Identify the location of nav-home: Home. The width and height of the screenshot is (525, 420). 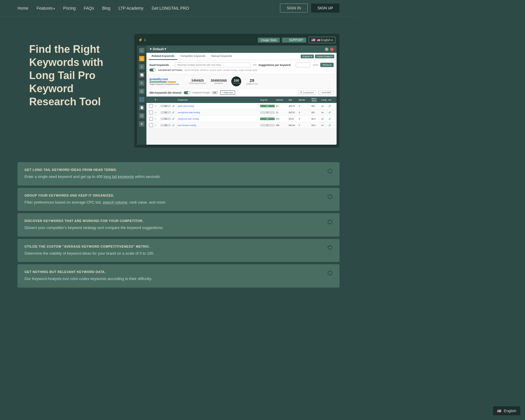
(23, 8).